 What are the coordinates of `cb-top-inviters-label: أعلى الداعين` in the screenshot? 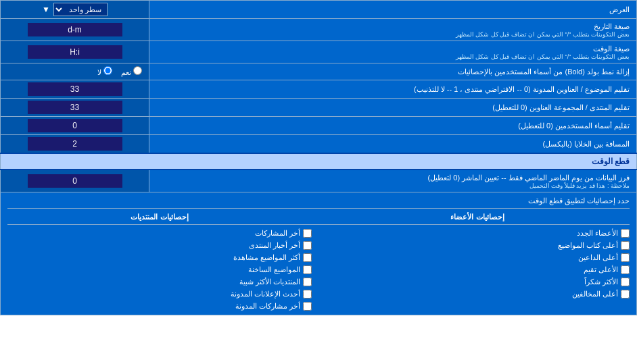 It's located at (598, 258).